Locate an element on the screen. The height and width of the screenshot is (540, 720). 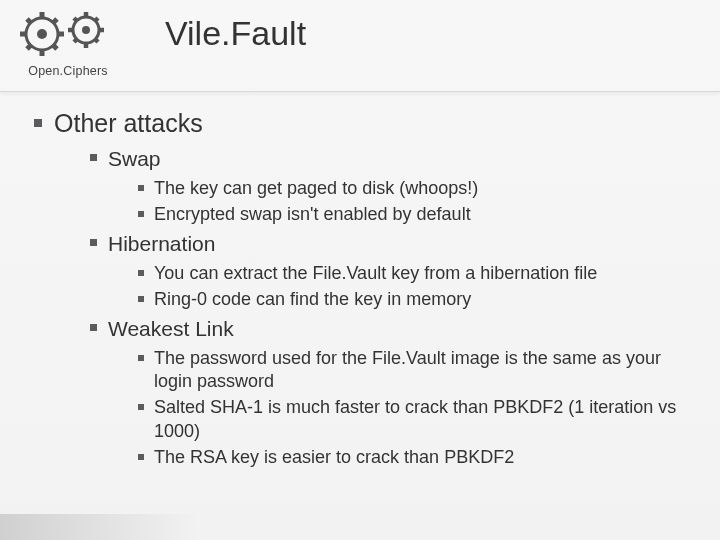
section-title: Swap is located at coordinates (134, 158).